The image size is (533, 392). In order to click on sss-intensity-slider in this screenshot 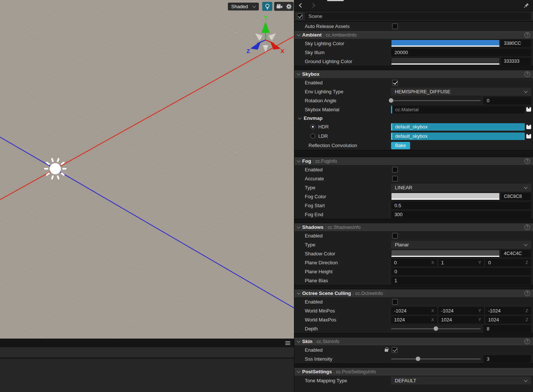, I will do `click(436, 359)`.